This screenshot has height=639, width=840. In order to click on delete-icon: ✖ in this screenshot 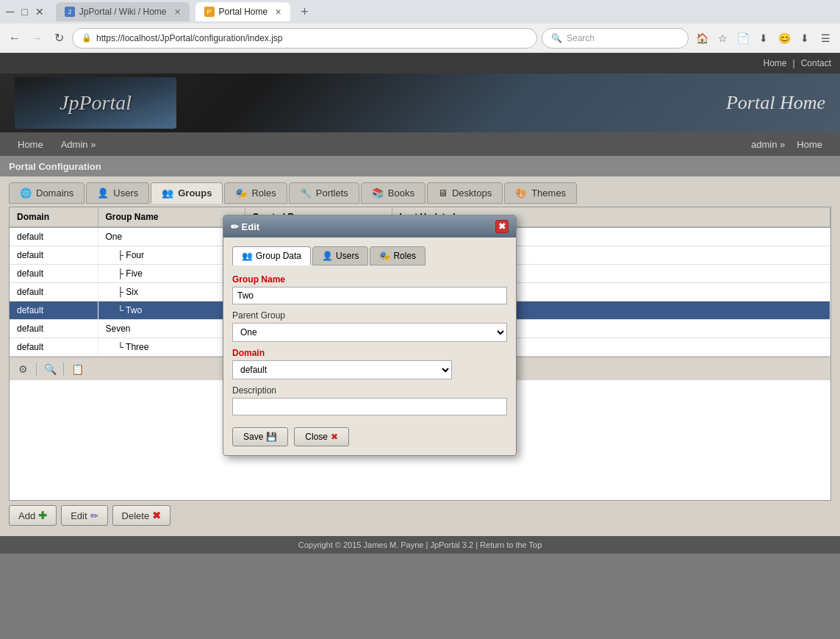, I will do `click(157, 515)`.